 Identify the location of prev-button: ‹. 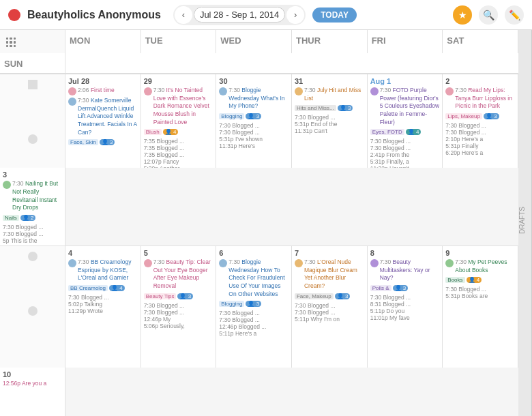
(183, 15).